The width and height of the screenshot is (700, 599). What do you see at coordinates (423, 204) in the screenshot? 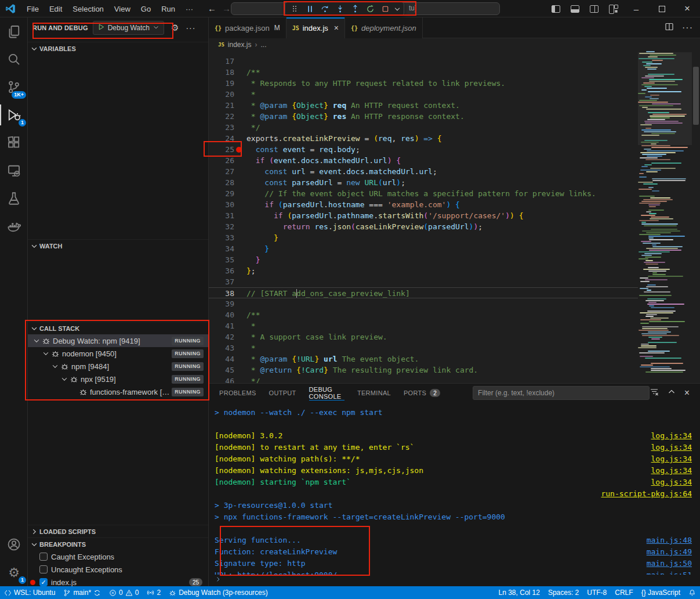
I see `code-line-30: 30 if (parsedUrl.hostname === 'example.c…` at bounding box center [423, 204].